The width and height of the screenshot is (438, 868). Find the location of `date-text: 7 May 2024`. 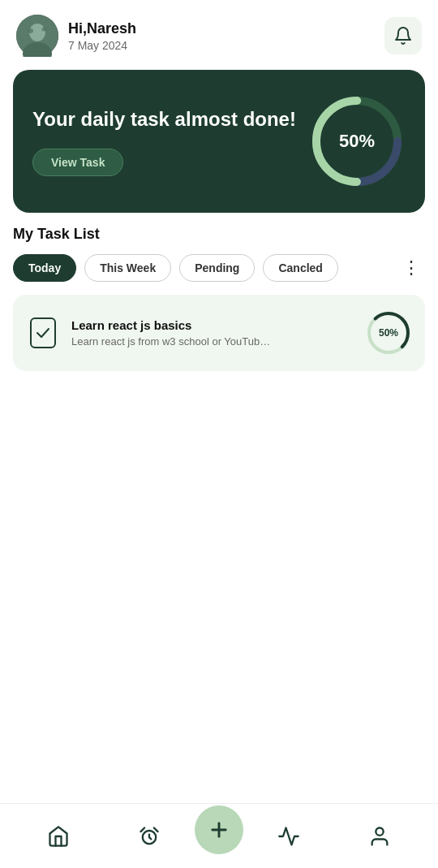

date-text: 7 May 2024 is located at coordinates (102, 45).